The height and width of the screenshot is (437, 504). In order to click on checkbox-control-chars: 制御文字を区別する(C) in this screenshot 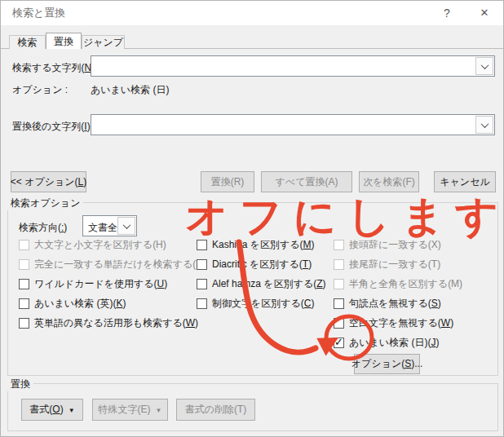, I will do `click(256, 303)`.